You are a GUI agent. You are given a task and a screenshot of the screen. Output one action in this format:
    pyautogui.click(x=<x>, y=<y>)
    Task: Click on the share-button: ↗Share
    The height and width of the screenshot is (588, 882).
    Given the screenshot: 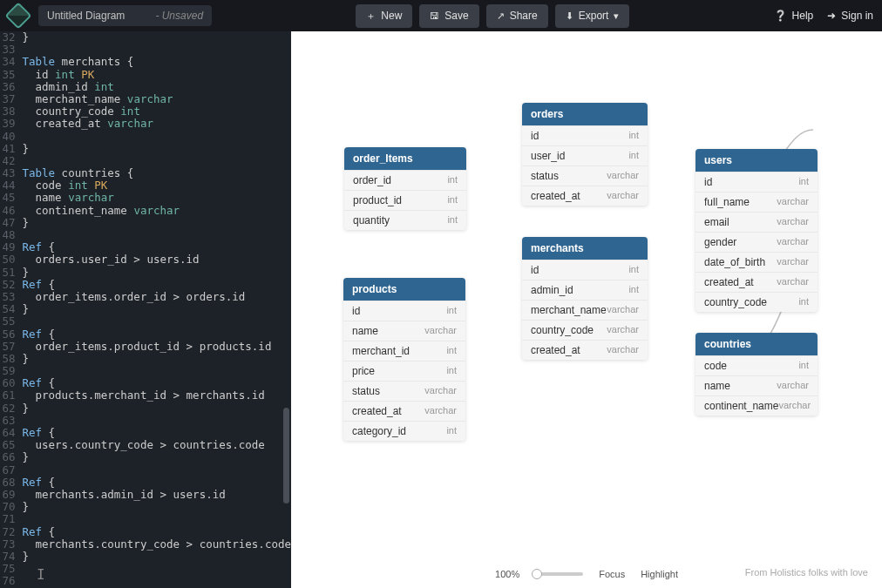 What is the action you would take?
    pyautogui.click(x=518, y=16)
    